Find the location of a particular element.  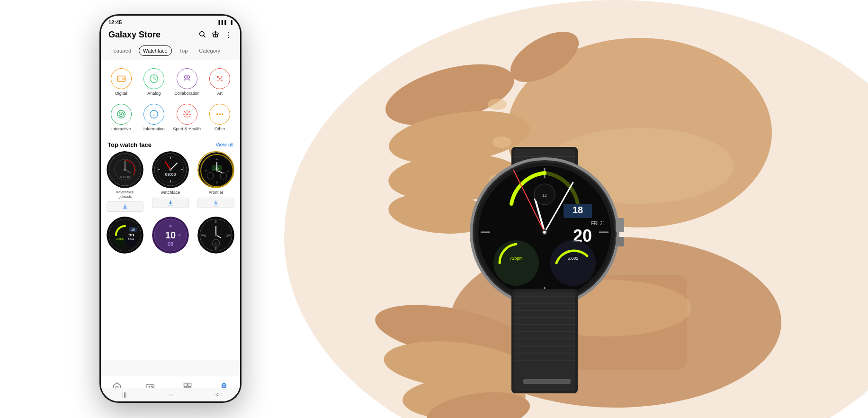

category-sport: Sport & Health is located at coordinates (187, 118).